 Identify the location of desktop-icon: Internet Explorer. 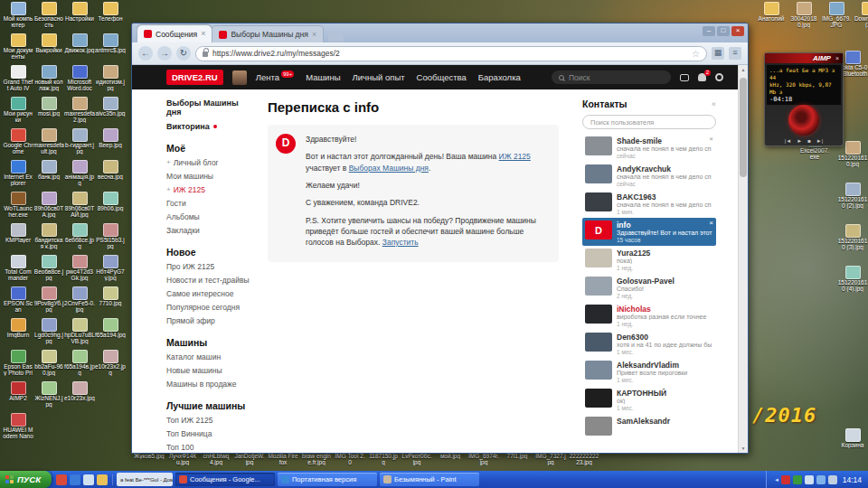
(18, 175).